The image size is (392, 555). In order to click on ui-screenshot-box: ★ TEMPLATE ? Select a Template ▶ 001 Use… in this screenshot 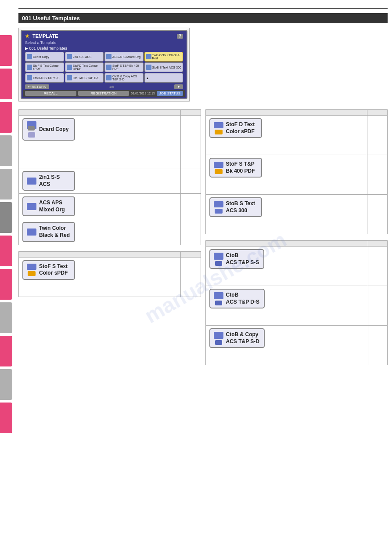, I will do `click(104, 65)`.